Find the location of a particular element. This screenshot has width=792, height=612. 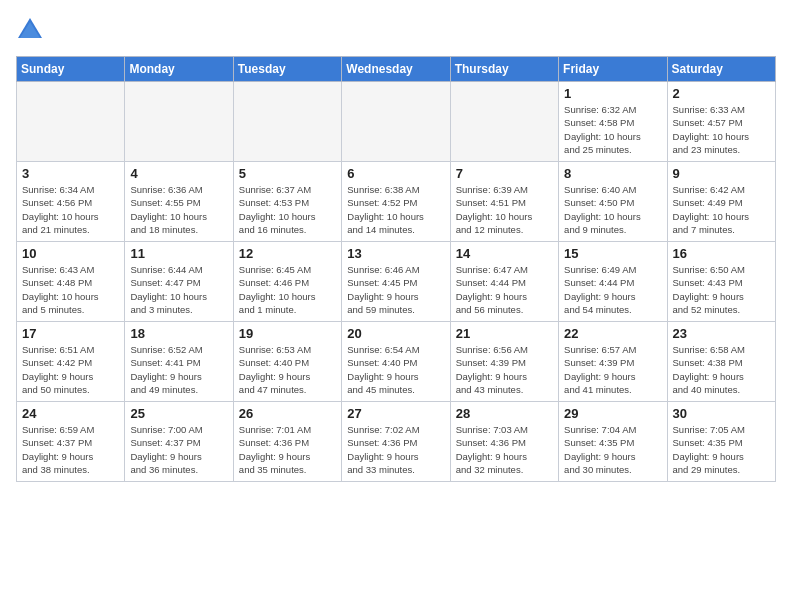

day-number: 17 is located at coordinates (70, 334).